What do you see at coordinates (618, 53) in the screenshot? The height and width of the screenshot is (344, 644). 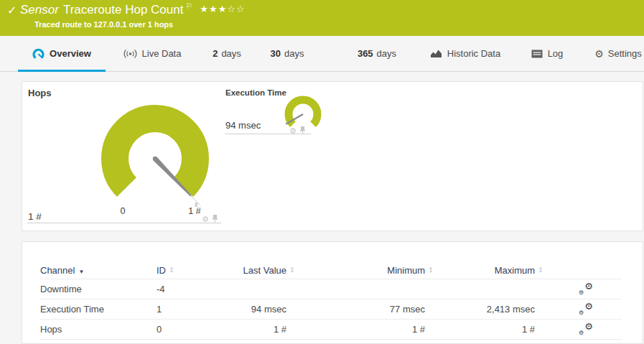 I see `tab-settings: ⚙ Settings` at bounding box center [618, 53].